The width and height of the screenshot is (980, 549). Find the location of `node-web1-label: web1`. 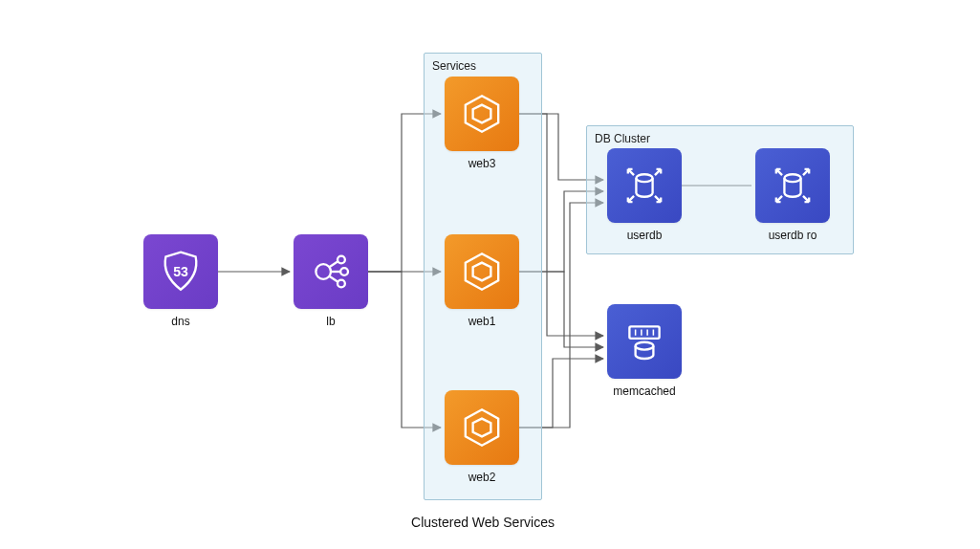

node-web1-label: web1 is located at coordinates (482, 321).